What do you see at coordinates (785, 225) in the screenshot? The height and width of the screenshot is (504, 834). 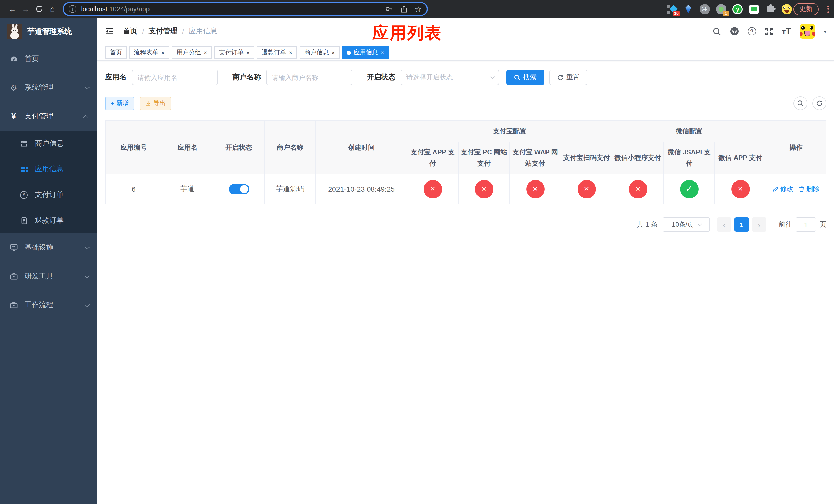 I see `goto-prefix: 前往` at bounding box center [785, 225].